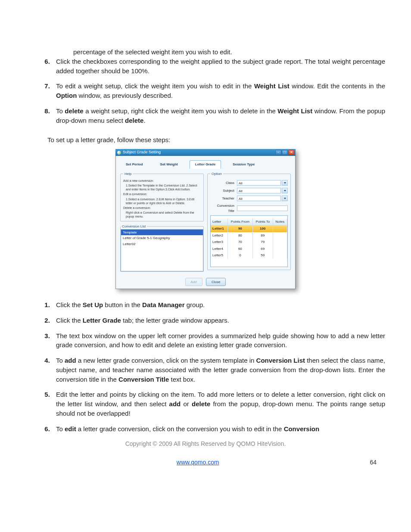 This screenshot has height=532, width=411. Describe the element at coordinates (280, 222) in the screenshot. I see `column-header: Notes` at that location.